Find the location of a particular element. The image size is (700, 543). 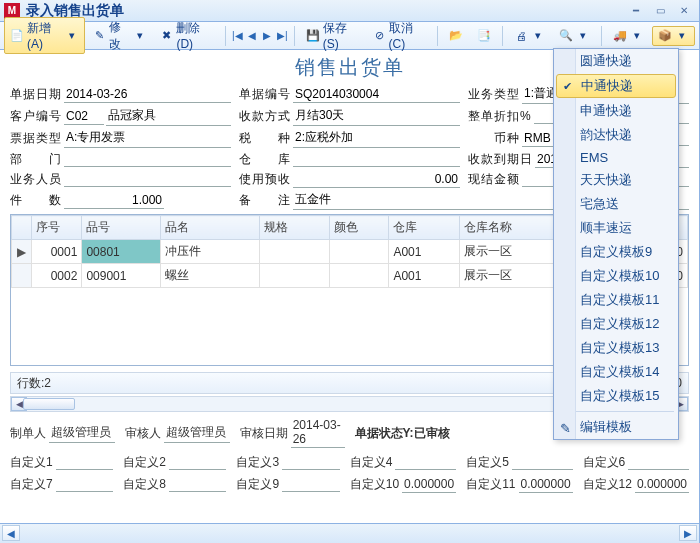

auditor-field: 超级管理员 is located at coordinates (197, 434).